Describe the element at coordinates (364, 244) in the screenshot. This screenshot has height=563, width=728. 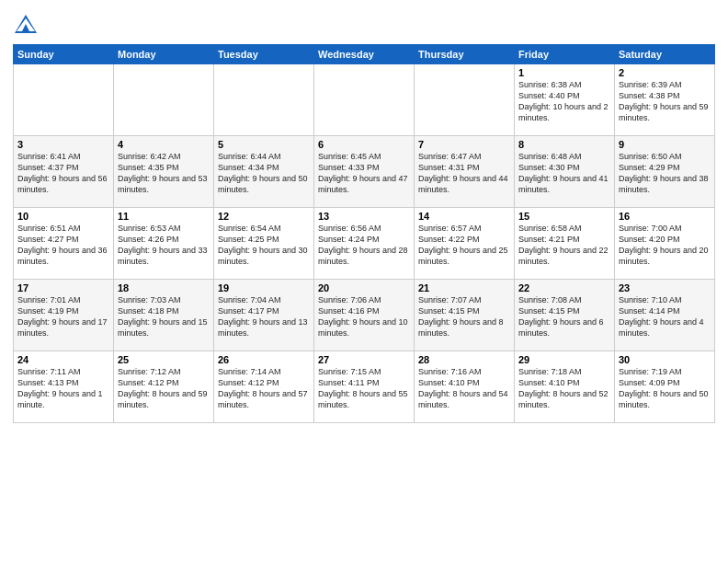
I see `calendar-cell: 13Sunrise: 6:56 AM Sunset: 4:24 PM Dayli…` at that location.